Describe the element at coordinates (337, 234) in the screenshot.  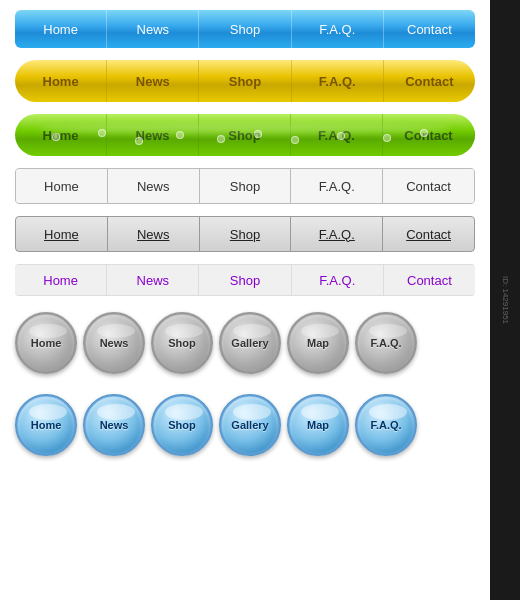
I see `nav-underline-faq: F.A.Q.` at that location.